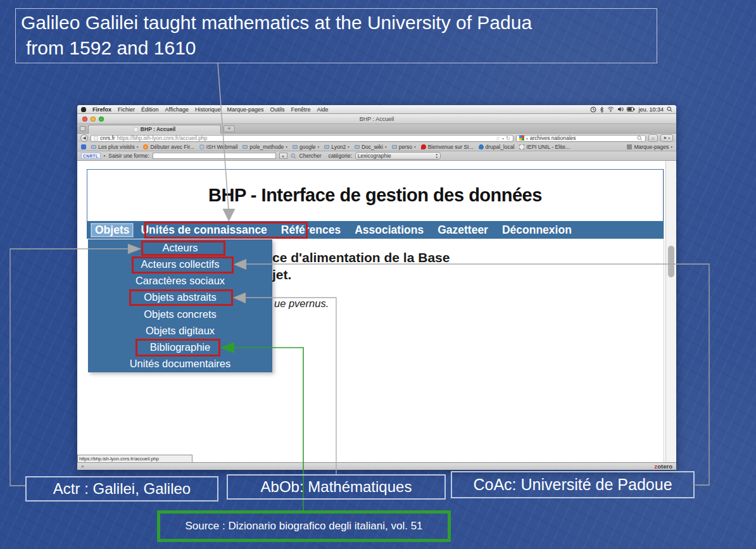  Describe the element at coordinates (527, 138) in the screenshot. I see `search-engine-dropdown-icon: ▾` at that location.